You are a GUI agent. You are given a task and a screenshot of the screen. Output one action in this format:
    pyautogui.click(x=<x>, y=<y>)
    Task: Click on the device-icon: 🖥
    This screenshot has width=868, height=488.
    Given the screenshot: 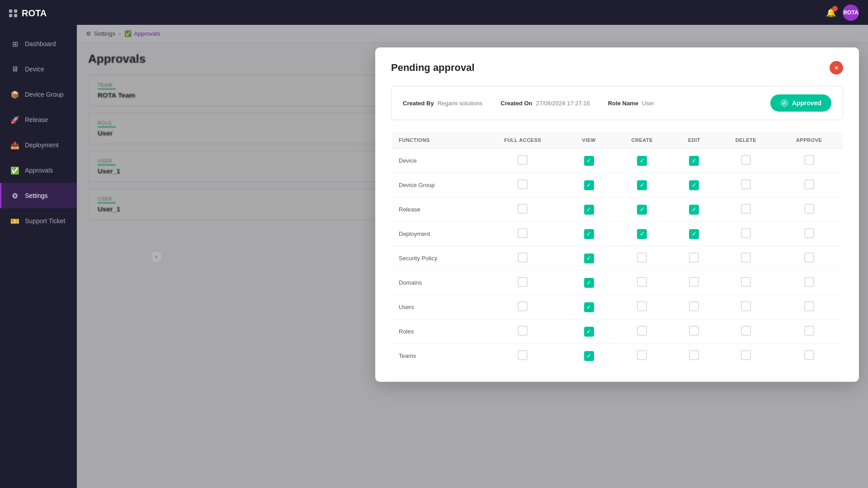 What is the action you would take?
    pyautogui.click(x=15, y=69)
    